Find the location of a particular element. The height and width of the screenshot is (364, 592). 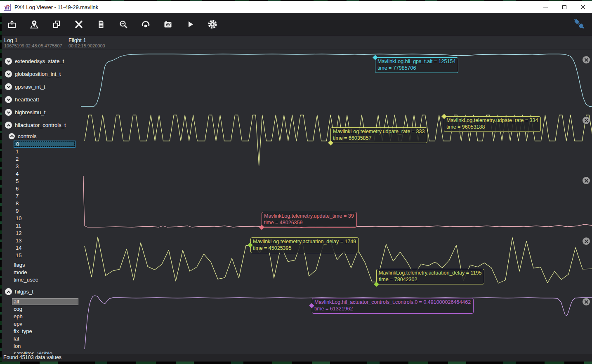

sidebar-item-8: 8 is located at coordinates (40, 204).